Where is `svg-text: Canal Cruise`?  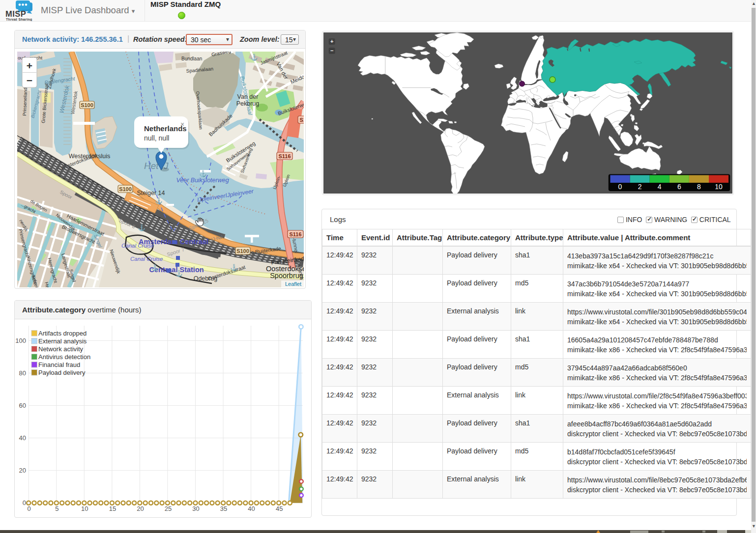 svg-text: Canal Cruise is located at coordinates (146, 259).